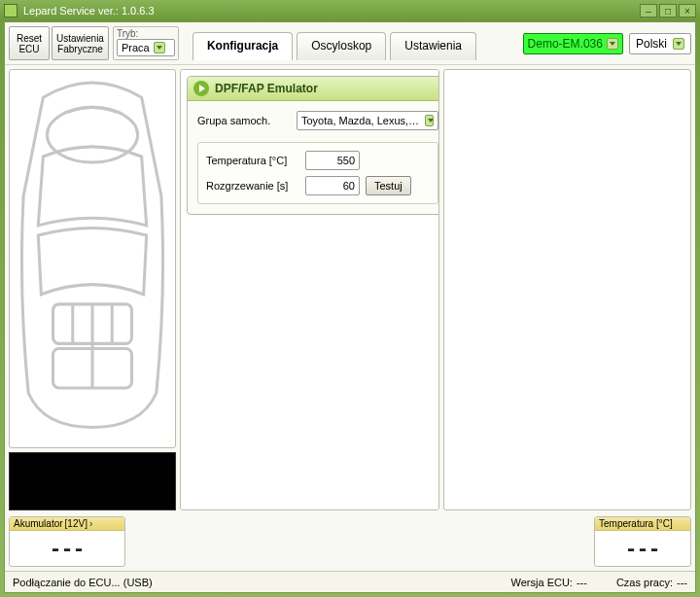 Image resolution: width=700 pixels, height=597 pixels. Describe the element at coordinates (434, 47) in the screenshot. I see `tab-ustawienia: Ustawienia` at that location.